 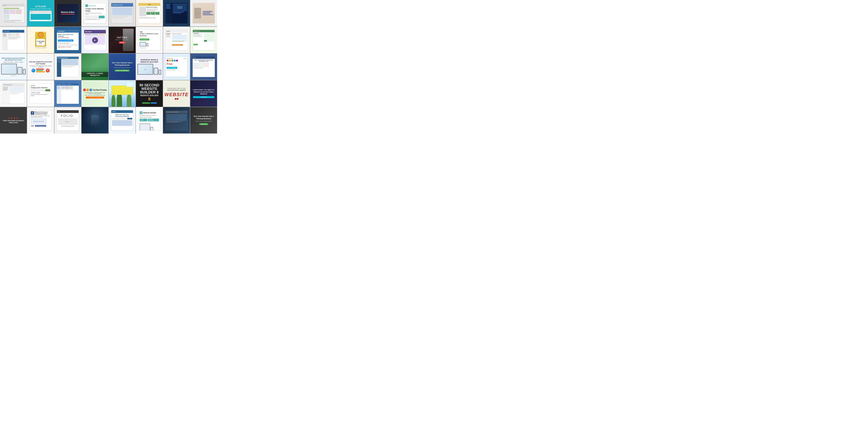 I want to click on image-grid: SITEJAM A simple, powerful website creat…, so click(x=108, y=67).